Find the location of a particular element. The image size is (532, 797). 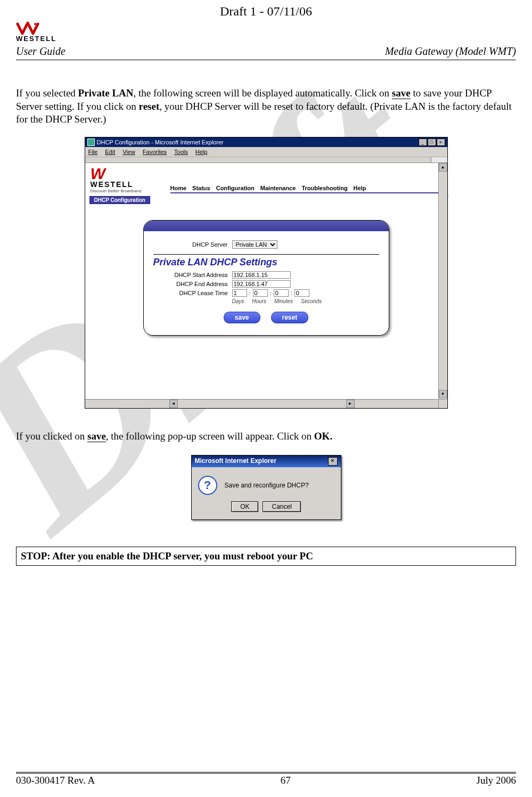

draft-header: Draft 1 - 07/11/06 is located at coordinates (266, 10).